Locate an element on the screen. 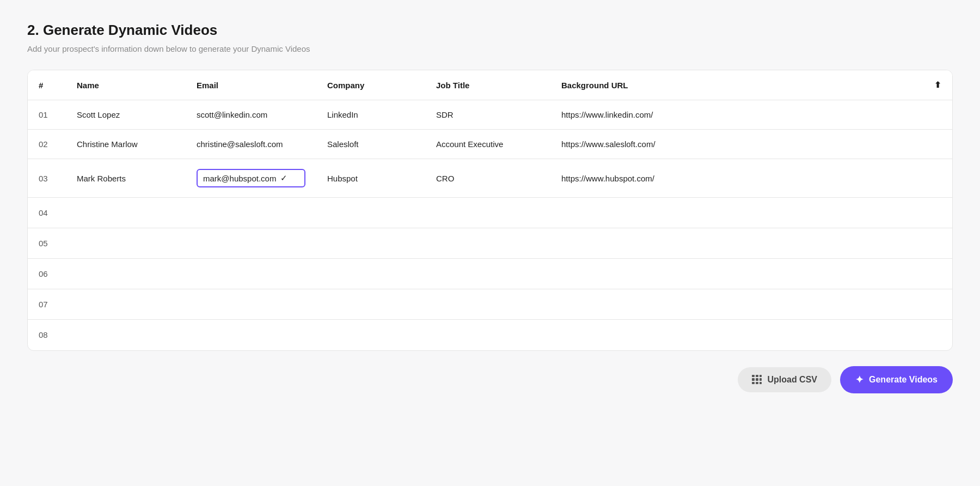 This screenshot has height=486, width=980. row-name: Mark Roberts is located at coordinates (126, 179).